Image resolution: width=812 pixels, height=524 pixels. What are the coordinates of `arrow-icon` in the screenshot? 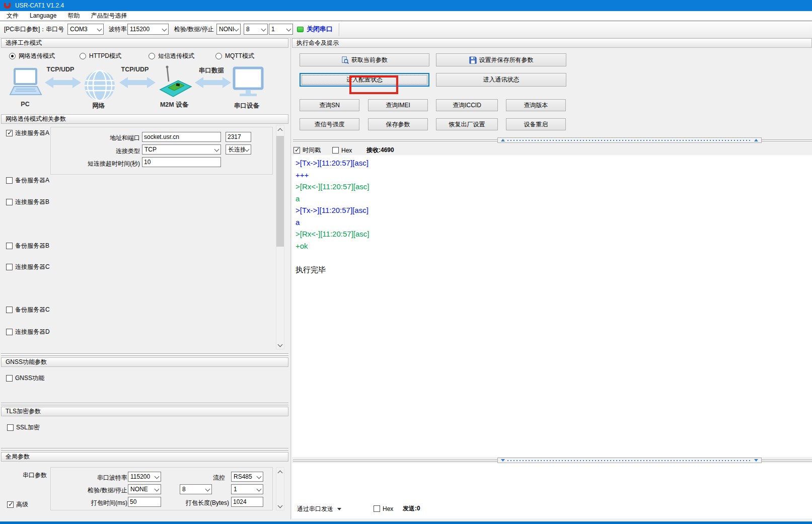 It's located at (137, 83).